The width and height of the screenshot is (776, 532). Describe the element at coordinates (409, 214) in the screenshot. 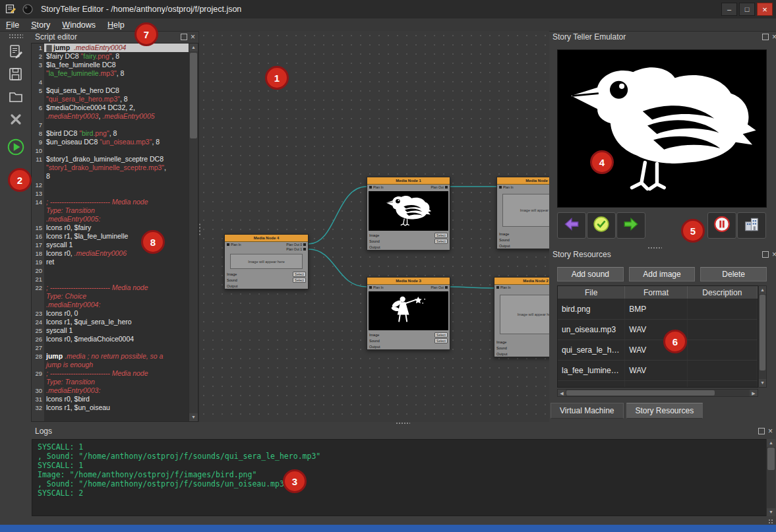

I see `media-node: Media Node 1Plan InPlan OutImageSelectSo…` at that location.